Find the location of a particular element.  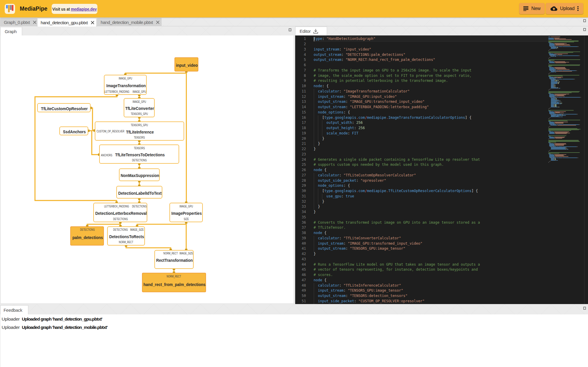

mediapipe-dev-link: mediapipe.dev is located at coordinates (84, 9).